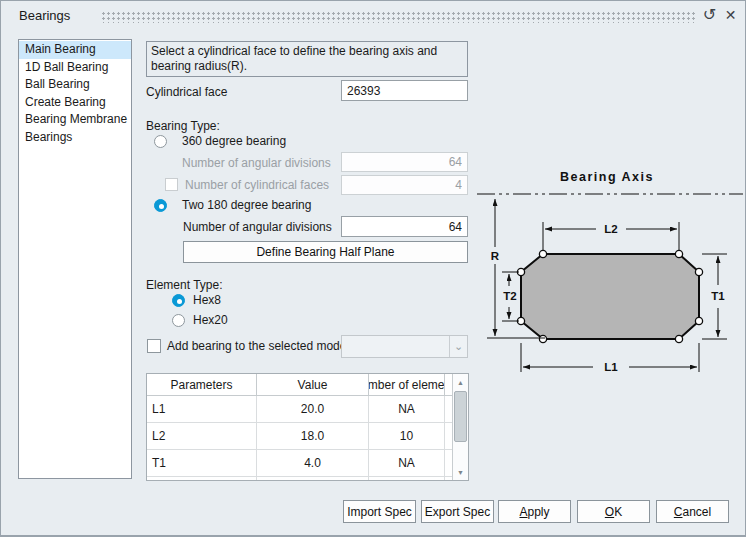 The image size is (746, 537). Describe the element at coordinates (307, 59) in the screenshot. I see `instruction-text: Select a cylindrical face to define the …` at that location.